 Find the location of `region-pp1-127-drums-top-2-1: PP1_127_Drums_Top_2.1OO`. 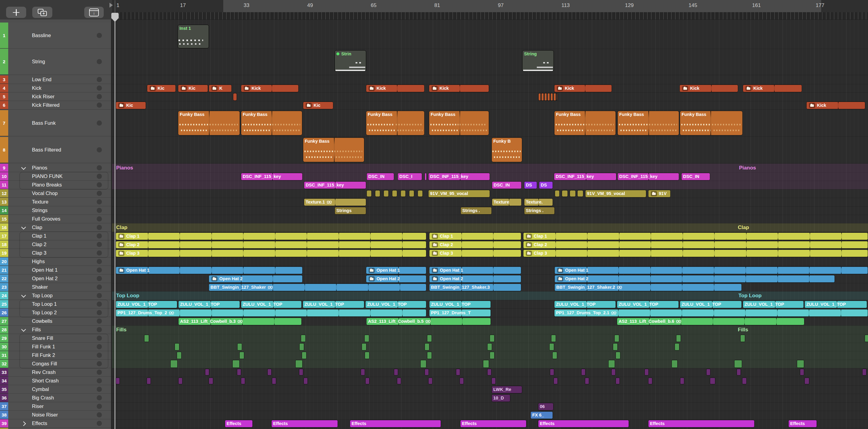

region-pp1-127-drums-top-2-1: PP1_127_Drums_Top_2.1OO is located at coordinates (711, 313).